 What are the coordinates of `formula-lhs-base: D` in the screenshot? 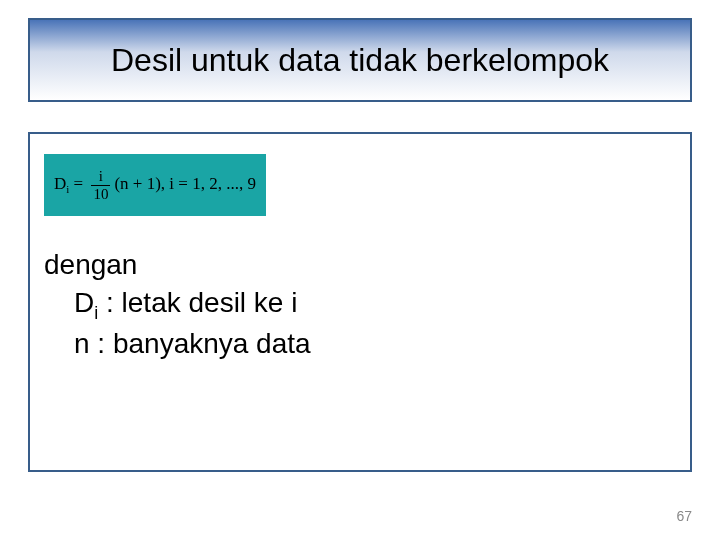 It's located at (60, 184).